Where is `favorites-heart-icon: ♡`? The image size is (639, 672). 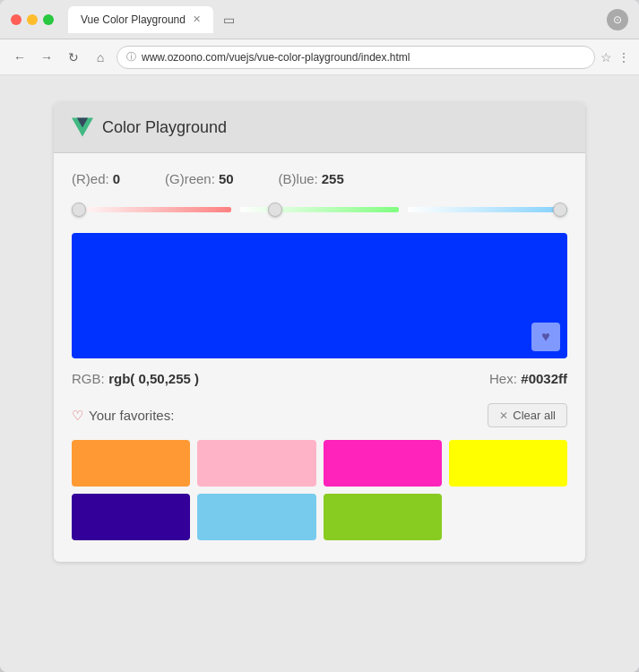
favorites-heart-icon: ♡ is located at coordinates (77, 416).